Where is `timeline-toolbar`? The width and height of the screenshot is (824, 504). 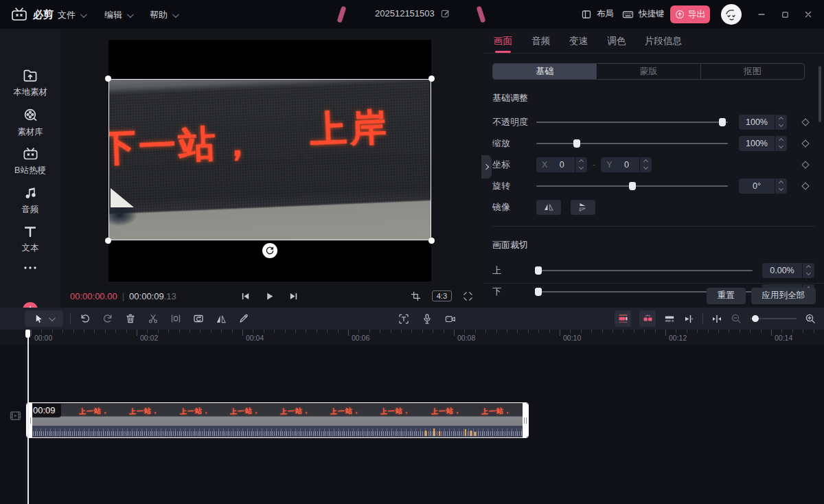 timeline-toolbar is located at coordinates (412, 319).